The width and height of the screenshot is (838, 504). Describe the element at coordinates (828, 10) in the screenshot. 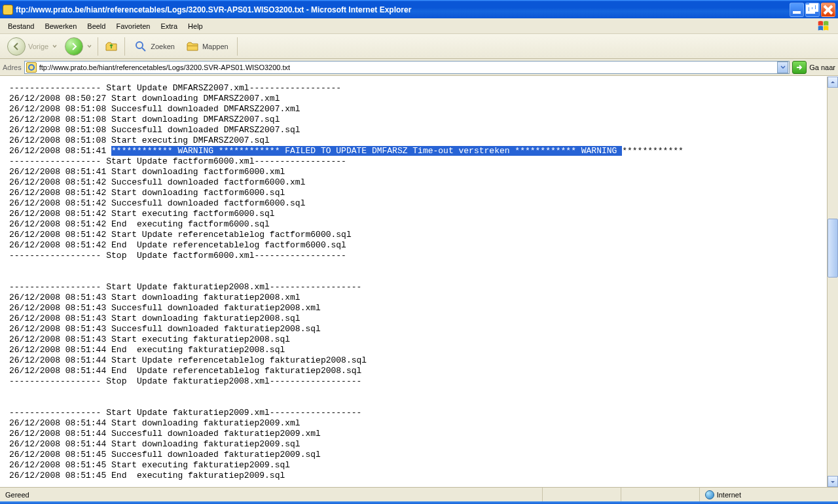

I see `close-icon` at that location.